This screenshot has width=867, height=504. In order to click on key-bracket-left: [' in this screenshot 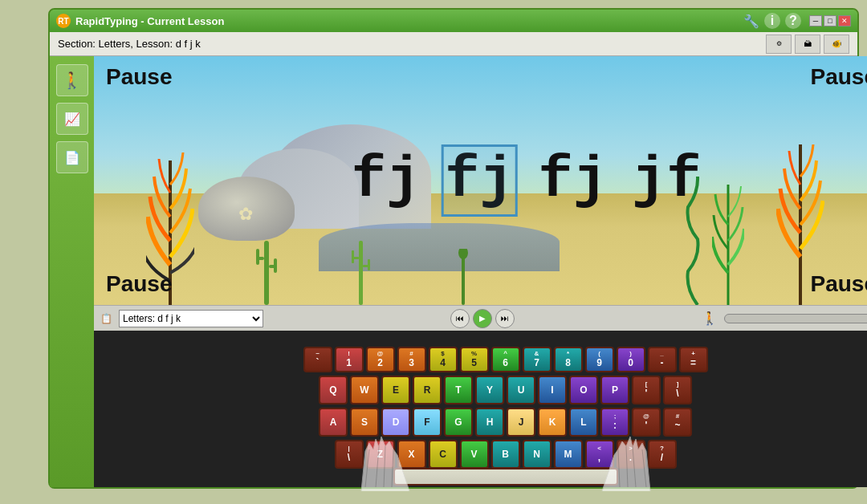, I will do `click(646, 390)`.